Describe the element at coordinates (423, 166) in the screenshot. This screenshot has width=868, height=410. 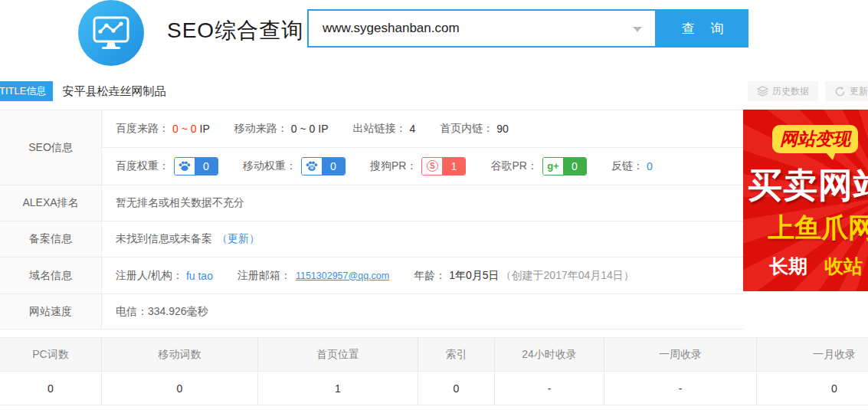
I see `rank-row: 百度权重： 0 移动权重：` at that location.